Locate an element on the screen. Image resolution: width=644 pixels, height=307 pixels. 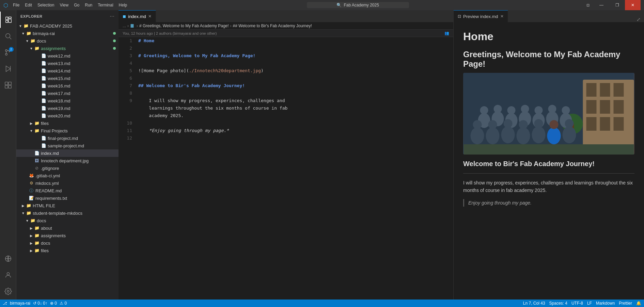
menu-view: View is located at coordinates (64, 5).